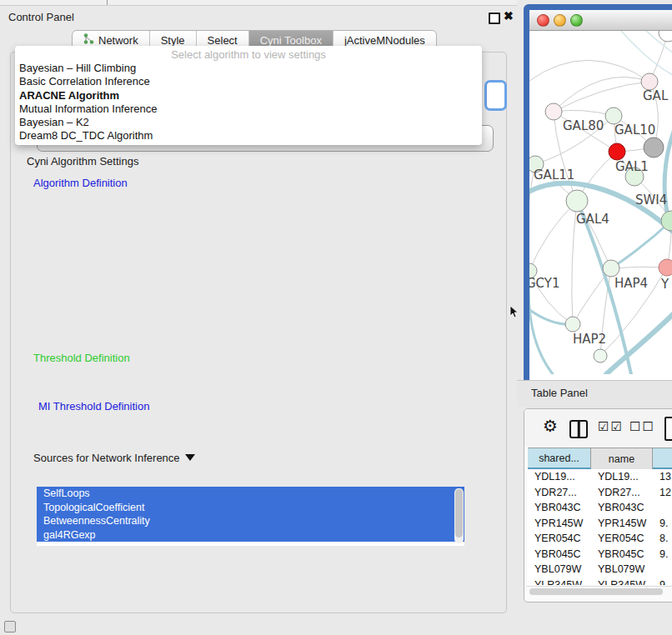 The image size is (672, 635). Describe the element at coordinates (598, 505) in the screenshot. I see `table-panel: ⚙ ☑☑ ☐☐ shared...name YDL19...YDL19...13…` at that location.